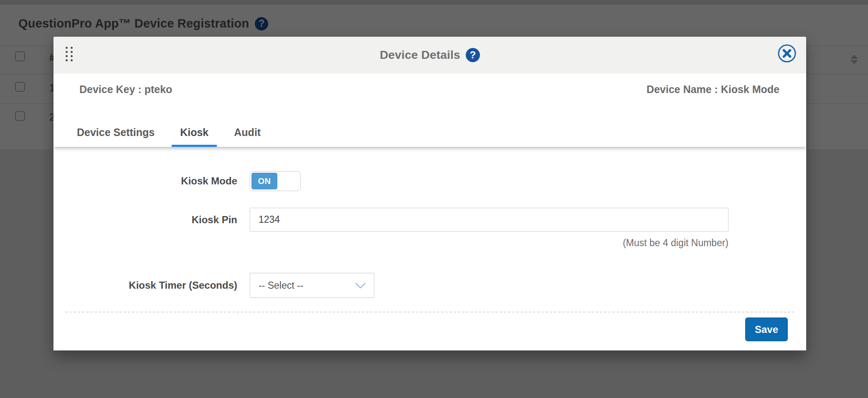 The height and width of the screenshot is (398, 868). I want to click on modal-titlebar: Device Details ?, so click(430, 55).